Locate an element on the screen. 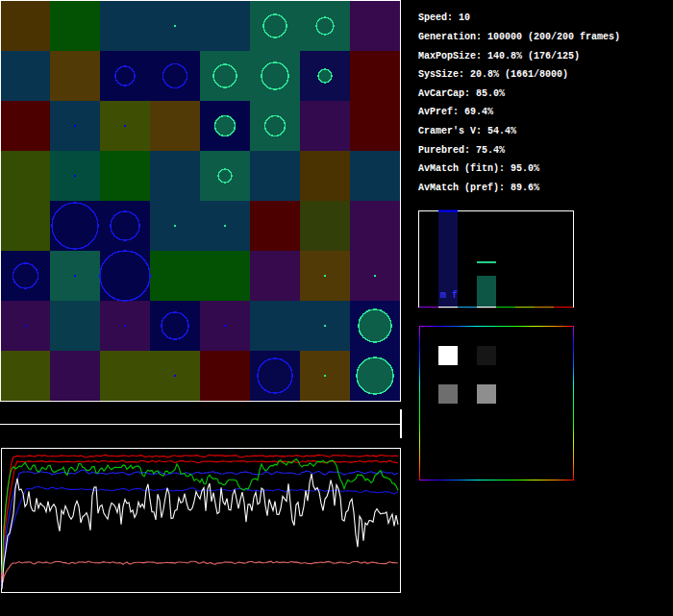  svg-text: Purebred: 75.4% is located at coordinates (461, 150).